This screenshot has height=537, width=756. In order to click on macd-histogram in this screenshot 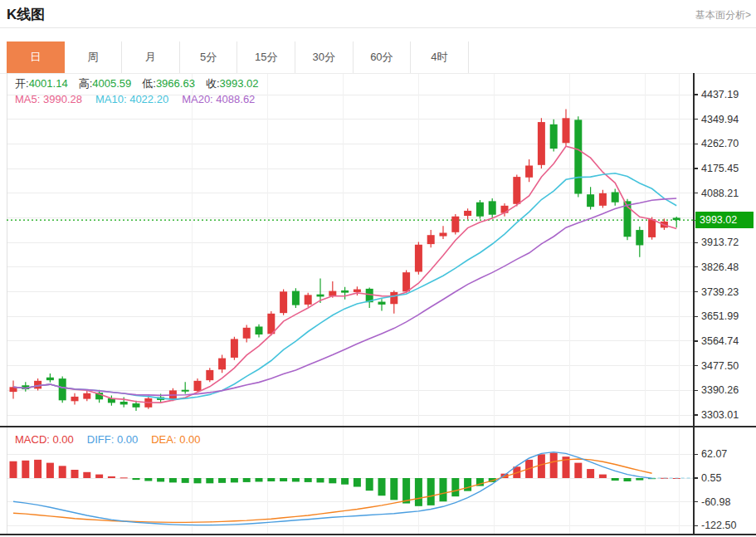, I will do `click(345, 480)`.